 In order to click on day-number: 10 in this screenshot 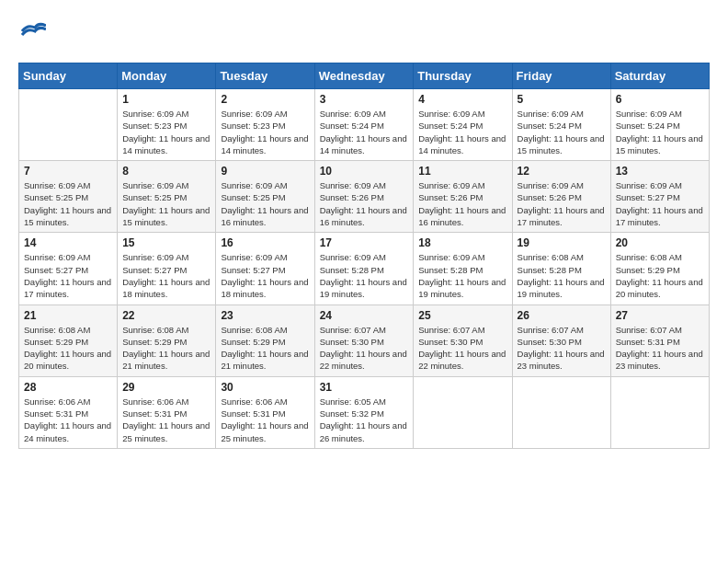, I will do `click(364, 171)`.